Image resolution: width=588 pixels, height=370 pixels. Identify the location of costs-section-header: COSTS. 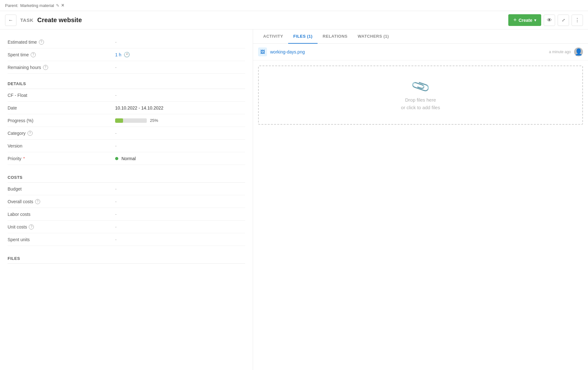
(127, 176).